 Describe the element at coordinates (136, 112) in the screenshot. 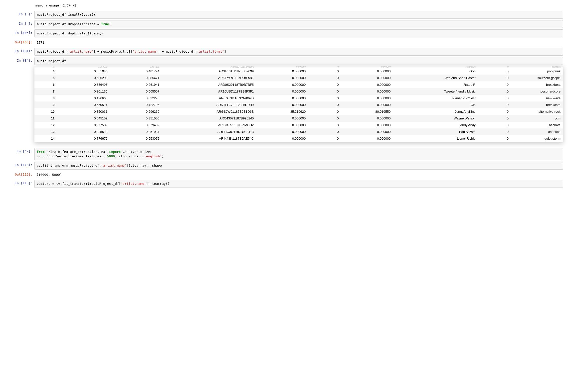

I see `cell: 0.296269` at that location.